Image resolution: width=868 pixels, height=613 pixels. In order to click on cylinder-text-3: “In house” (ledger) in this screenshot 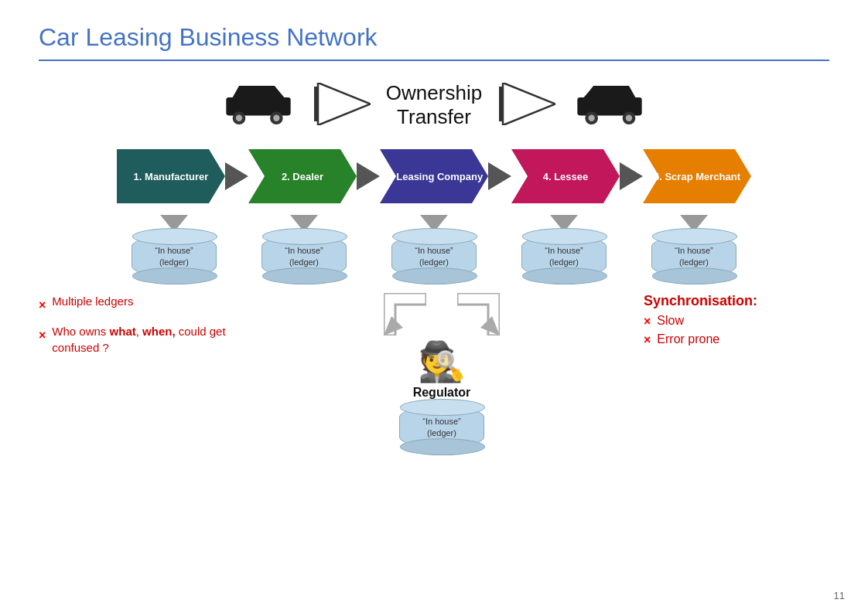, I will do `click(564, 257)`.